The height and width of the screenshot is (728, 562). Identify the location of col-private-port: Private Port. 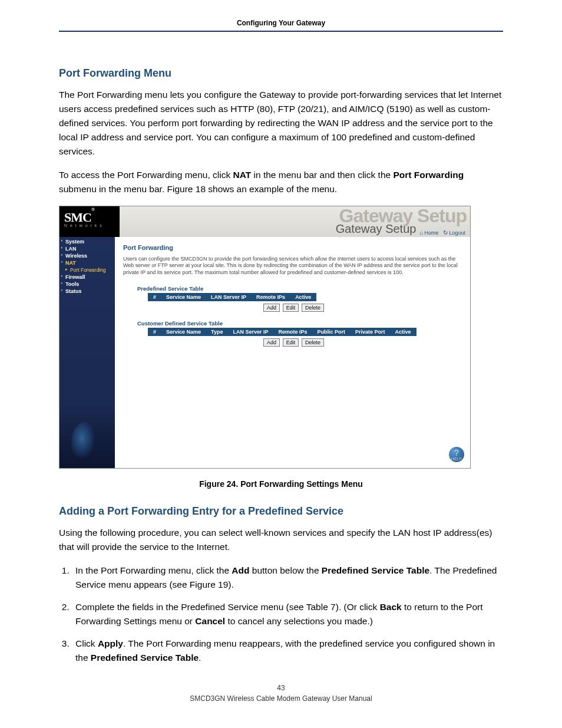
(370, 331).